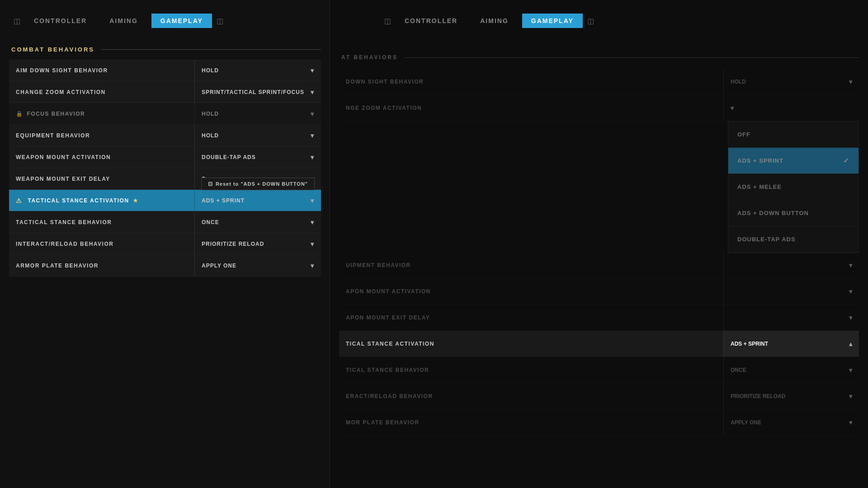 The height and width of the screenshot is (488, 868). I want to click on setting-value-tactical-stance-behavior: ONCE ▾, so click(258, 222).